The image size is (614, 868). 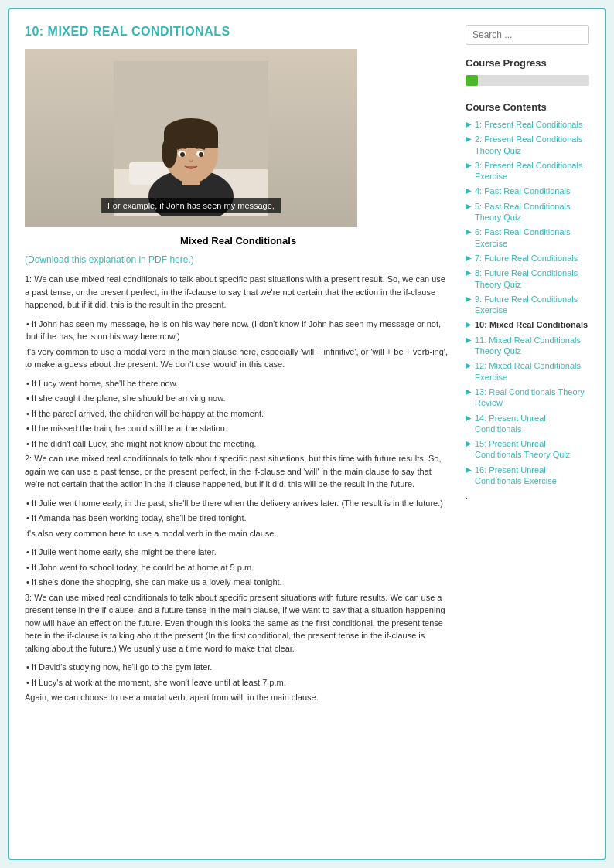 I want to click on video-caption: Mixed Real Conditionals, so click(x=238, y=241).